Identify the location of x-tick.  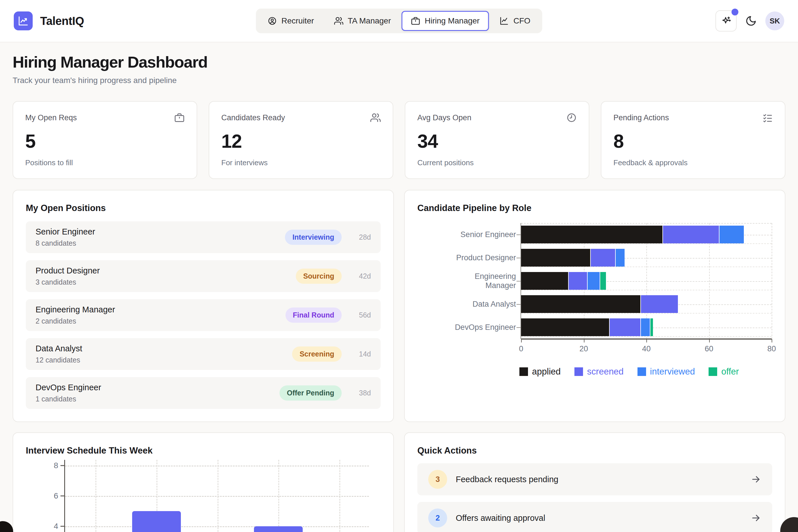
(772, 341).